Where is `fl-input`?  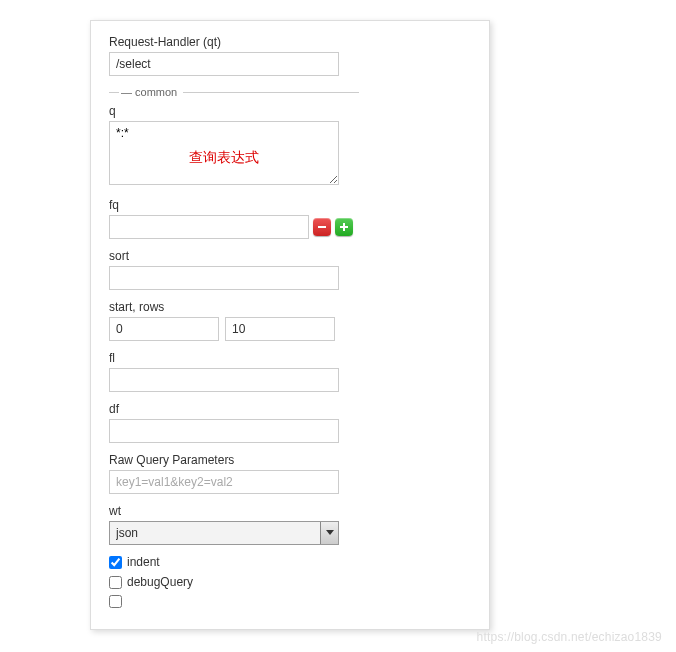
fl-input is located at coordinates (224, 380).